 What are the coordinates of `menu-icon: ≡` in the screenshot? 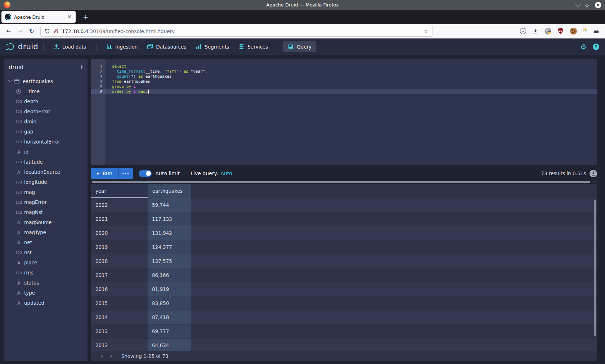 It's located at (596, 31).